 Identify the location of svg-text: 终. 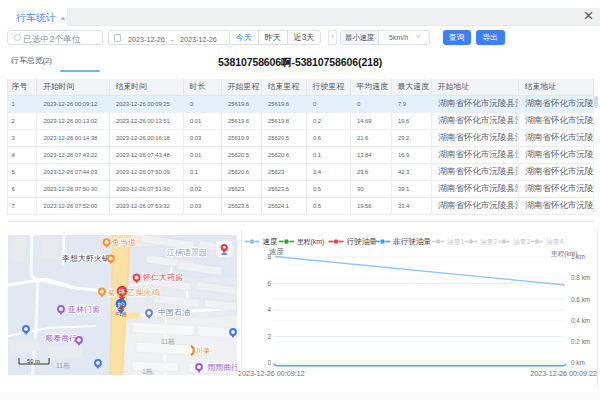
(122, 292).